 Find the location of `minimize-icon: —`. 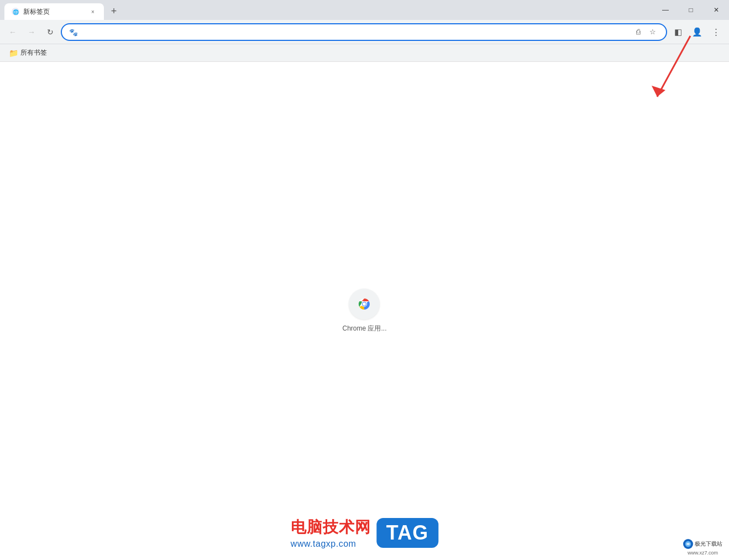

minimize-icon: — is located at coordinates (665, 10).